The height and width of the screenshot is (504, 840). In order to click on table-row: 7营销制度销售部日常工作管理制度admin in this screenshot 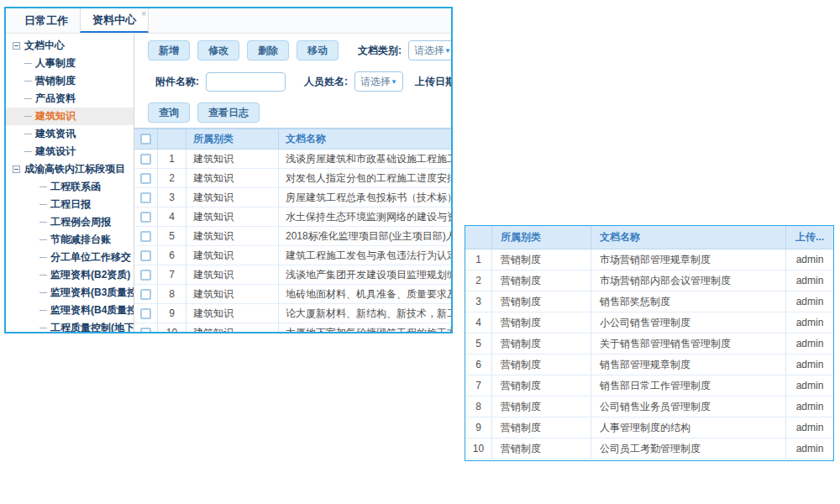, I will do `click(649, 386)`.